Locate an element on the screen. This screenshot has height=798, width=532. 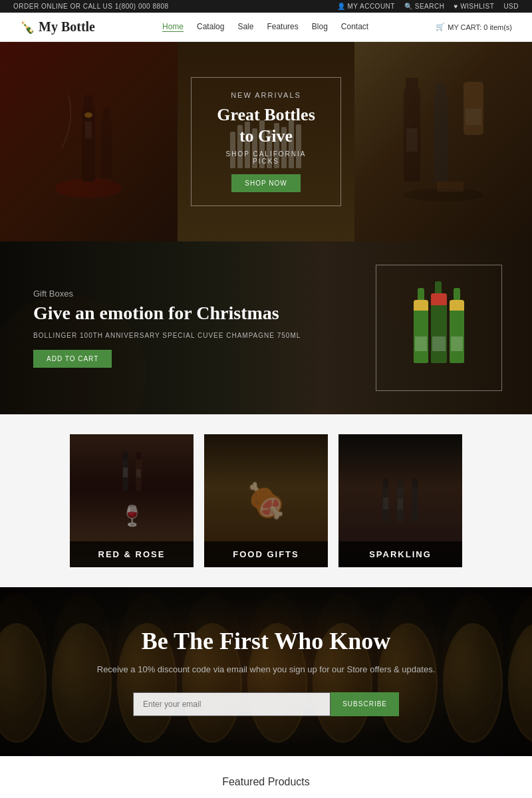
topbar-account: 👤 MY ACCOUNT is located at coordinates (366, 7).